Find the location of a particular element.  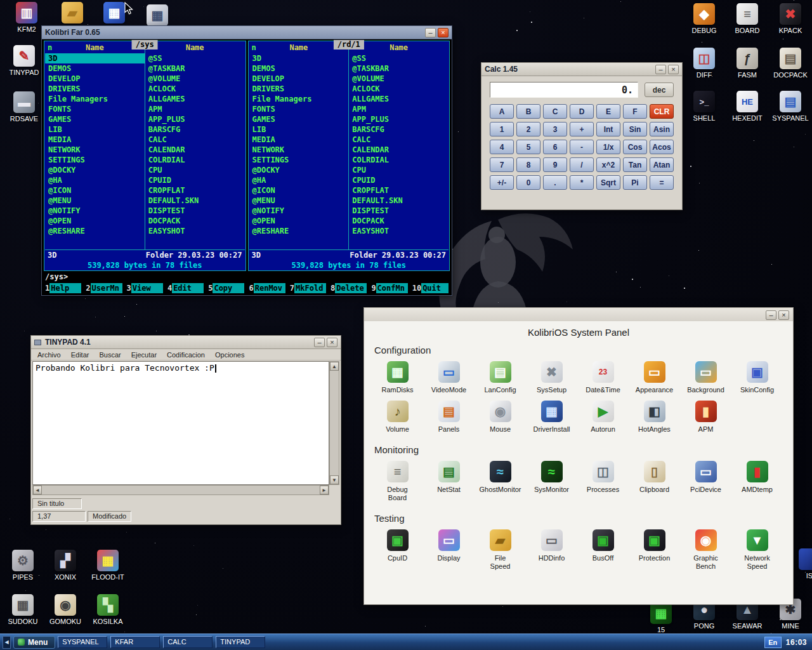

file-item: DRIVERS is located at coordinates (299, 89).